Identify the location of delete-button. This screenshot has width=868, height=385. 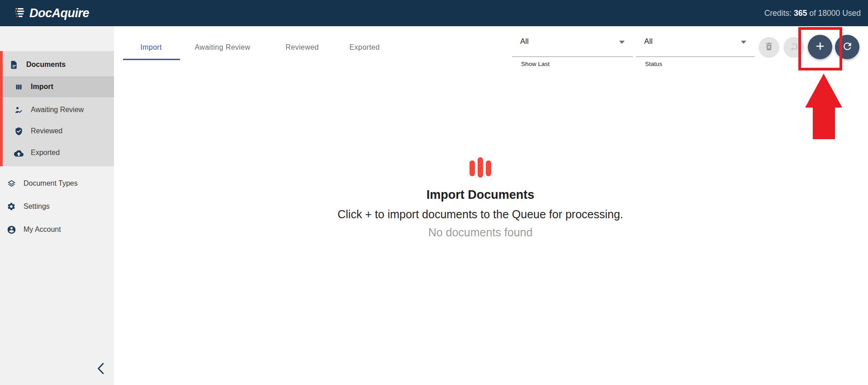
(769, 47).